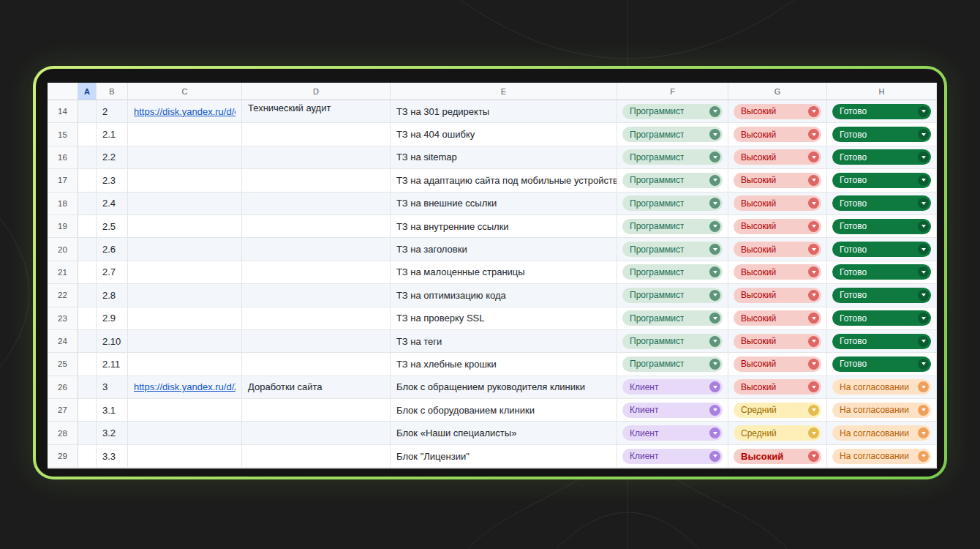  Describe the element at coordinates (504, 296) in the screenshot. I see `cell-e: ТЗ на оптимизацию кода` at that location.